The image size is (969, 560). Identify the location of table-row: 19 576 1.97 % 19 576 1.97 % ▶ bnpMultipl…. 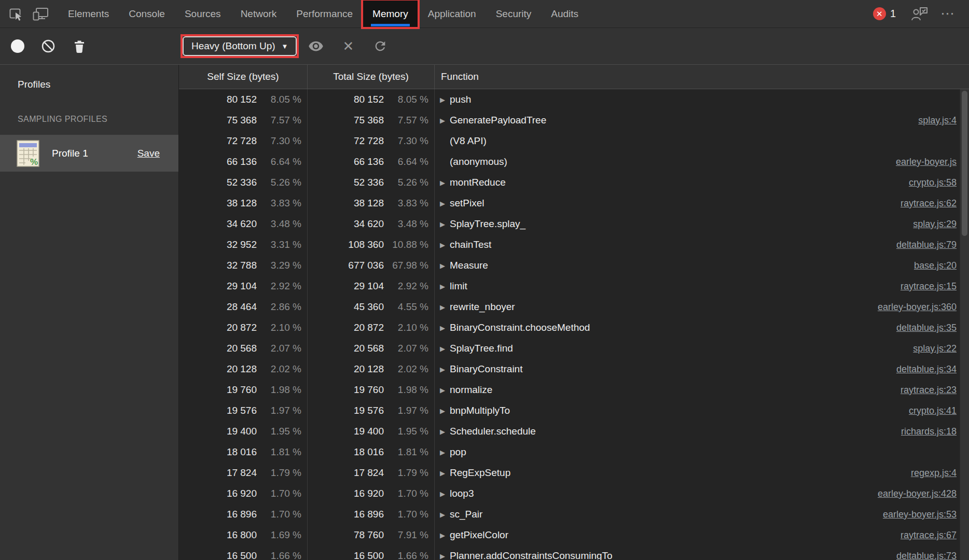
(574, 411).